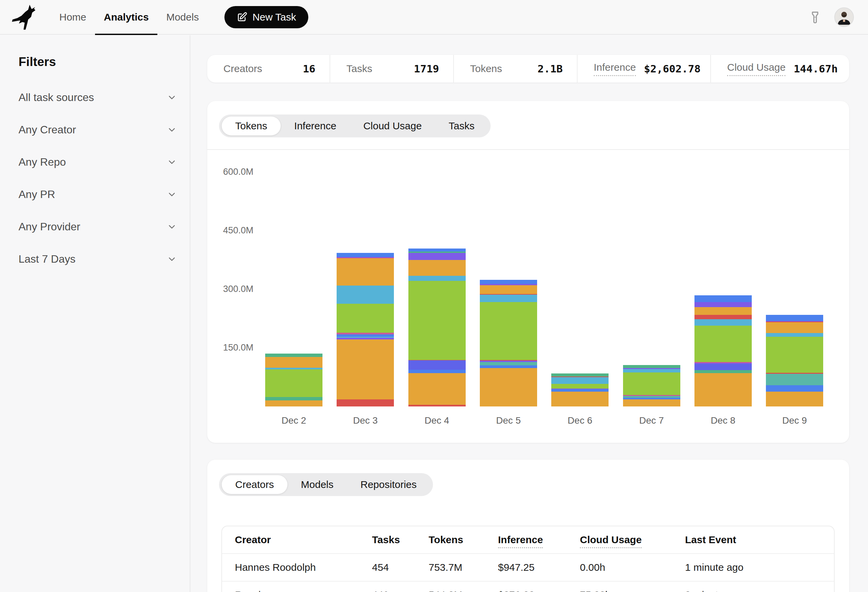 The width and height of the screenshot is (868, 592). I want to click on user-avatar-photo, so click(844, 17).